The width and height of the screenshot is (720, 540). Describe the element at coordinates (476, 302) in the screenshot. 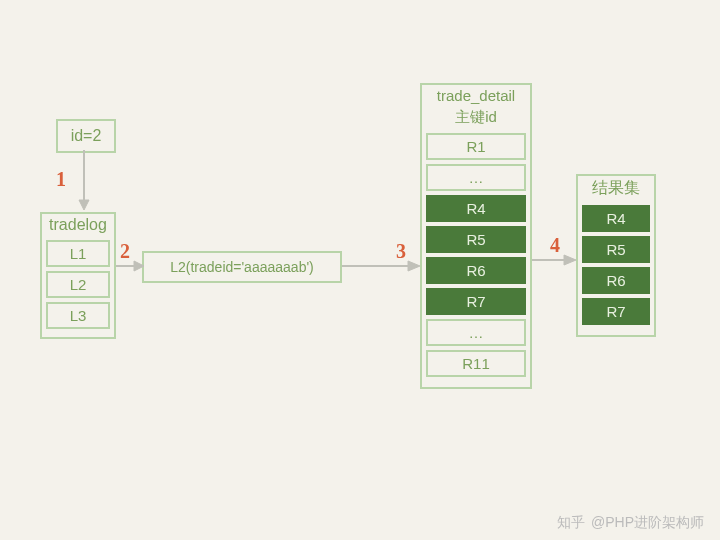

I see `detail-row: R7` at that location.